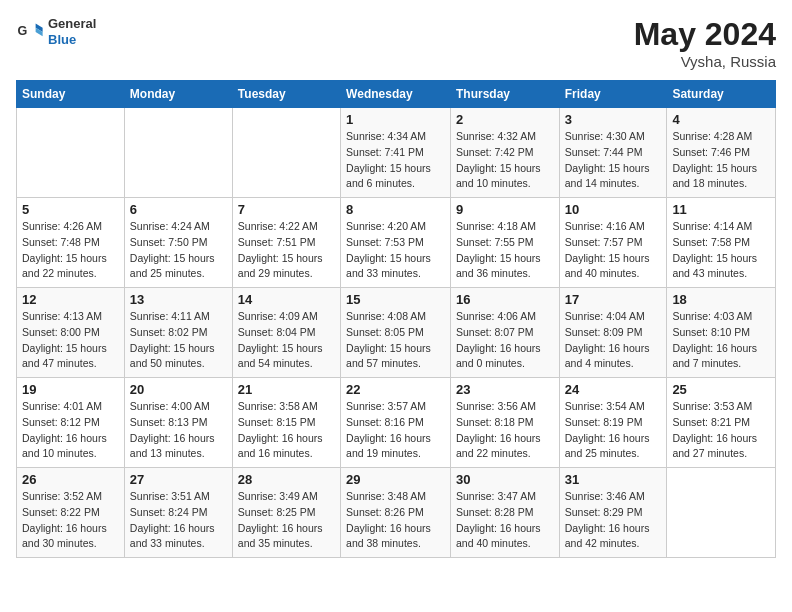 The width and height of the screenshot is (792, 612). What do you see at coordinates (178, 340) in the screenshot?
I see `day-info: Sunrise: 4:11 AMSunset: 8:02 PMDaylight:…` at bounding box center [178, 340].